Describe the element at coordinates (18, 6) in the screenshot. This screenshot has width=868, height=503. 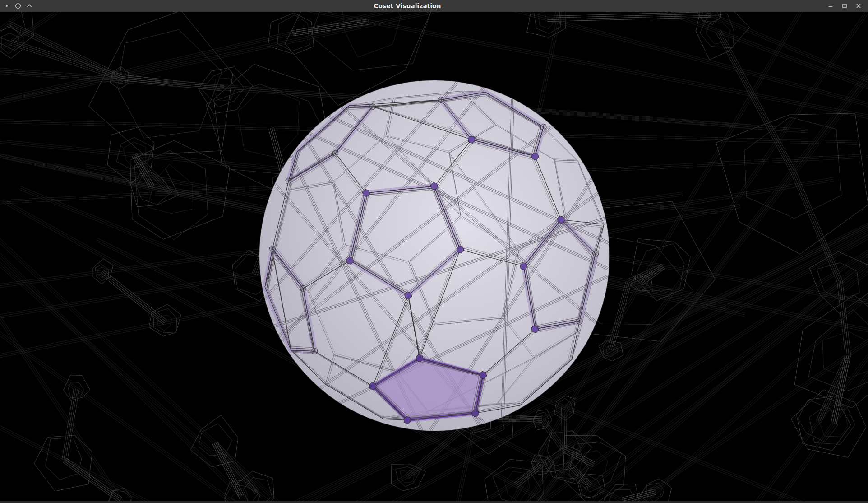
I see `record-circle-icon` at that location.